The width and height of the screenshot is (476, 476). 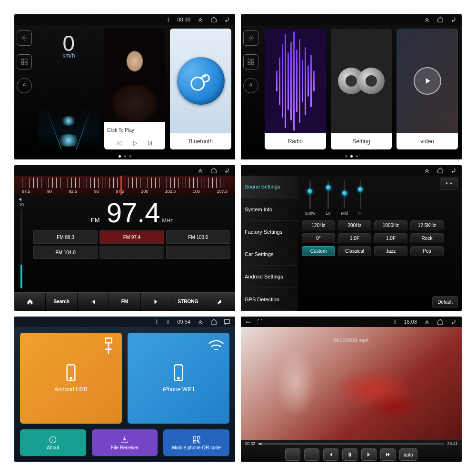 I want to click on btn-1000hz: 1000Hz, so click(x=391, y=226).